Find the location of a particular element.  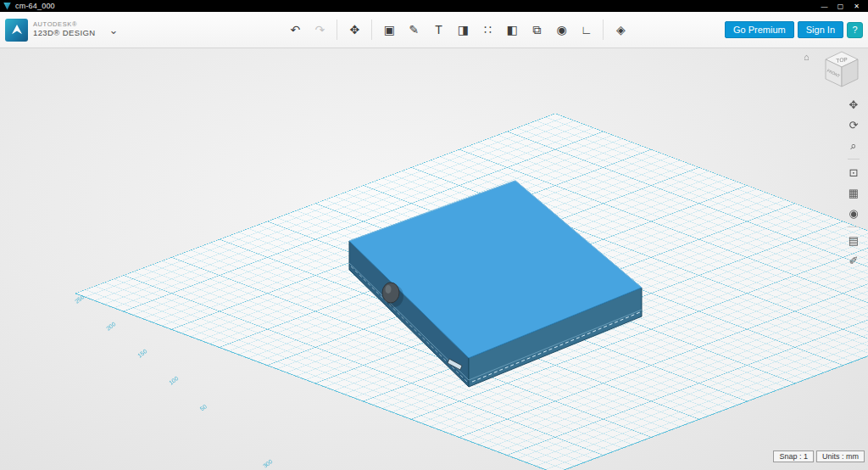

view-cube-area: ⌂ TOP FRONT is located at coordinates (833, 70).